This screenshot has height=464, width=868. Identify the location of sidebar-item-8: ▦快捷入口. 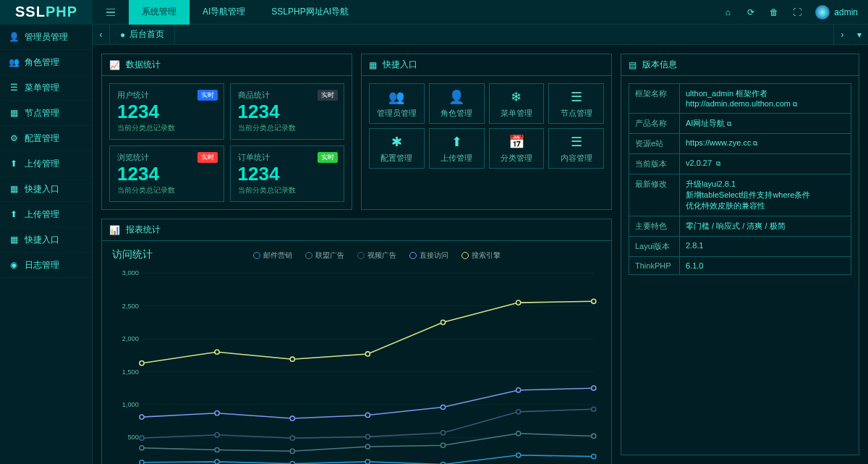
(46, 240).